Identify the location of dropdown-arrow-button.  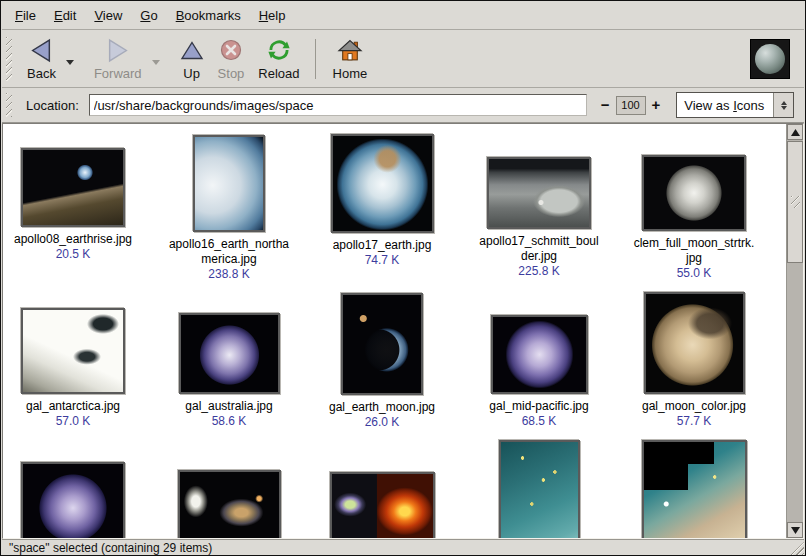
(783, 105).